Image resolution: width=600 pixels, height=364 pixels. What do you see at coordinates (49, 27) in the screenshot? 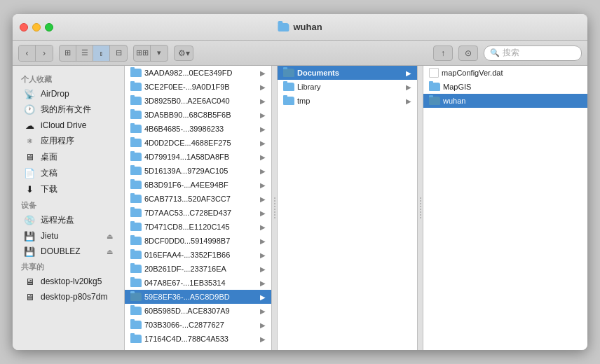
I see `fullscreen-button` at bounding box center [49, 27].